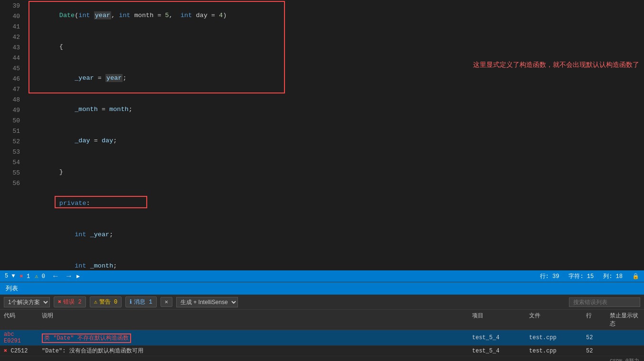 This screenshot has width=644, height=361. Describe the element at coordinates (253, 320) in the screenshot. I see `col-desc: 说明` at that location.